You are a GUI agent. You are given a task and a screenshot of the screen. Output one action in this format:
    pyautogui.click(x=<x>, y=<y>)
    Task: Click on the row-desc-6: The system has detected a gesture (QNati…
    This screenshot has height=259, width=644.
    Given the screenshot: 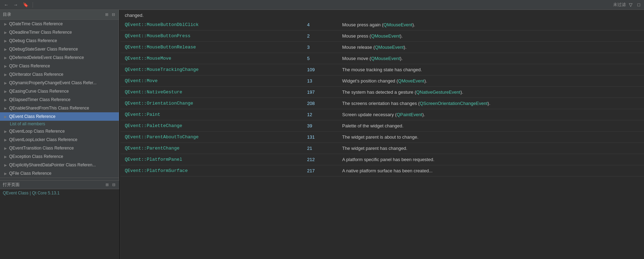 What is the action you would take?
    pyautogui.click(x=491, y=92)
    